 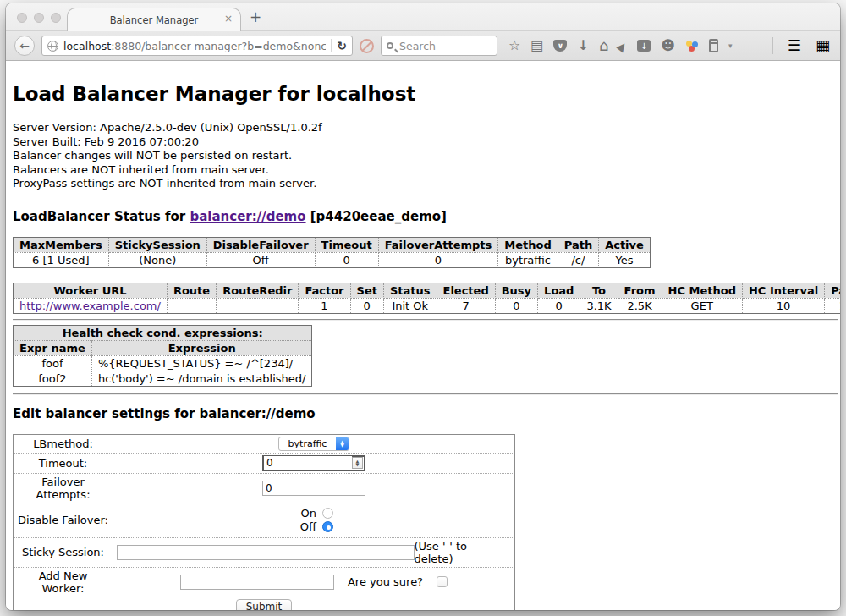 What do you see at coordinates (305, 514) in the screenshot?
I see `on-label: On` at bounding box center [305, 514].